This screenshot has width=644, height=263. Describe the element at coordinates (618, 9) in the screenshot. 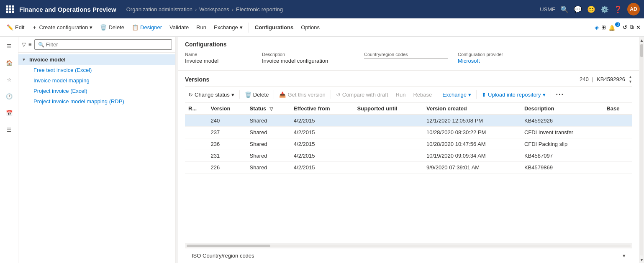

I see `help-icon: ❓` at that location.